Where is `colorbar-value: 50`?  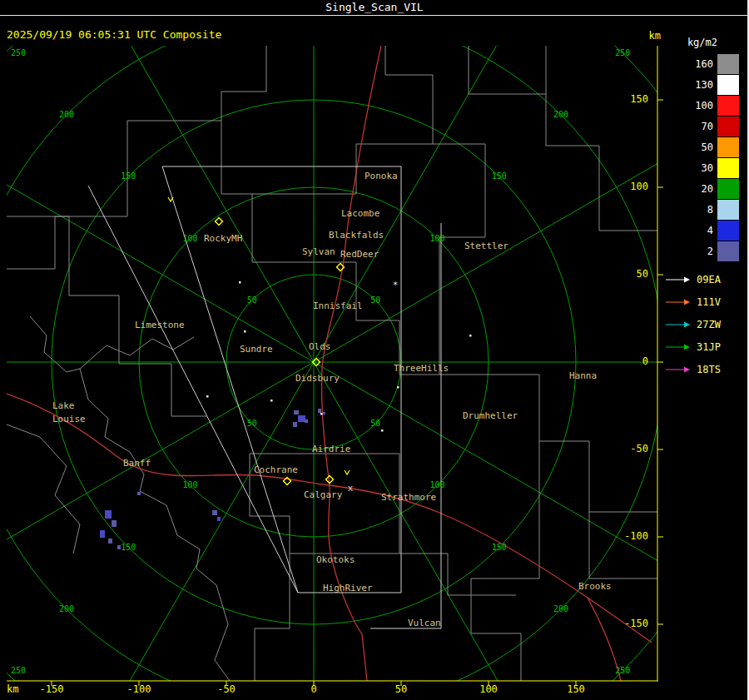 colorbar-value: 50 is located at coordinates (692, 147).